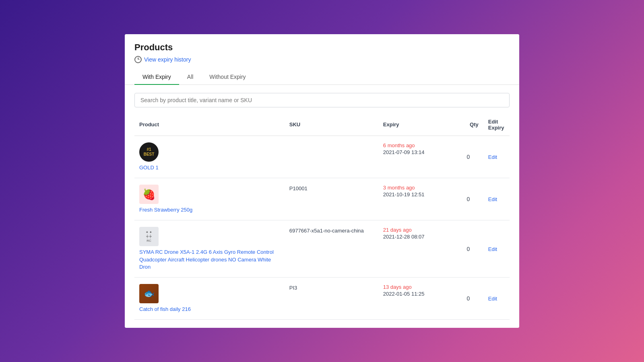 The image size is (644, 362). What do you see at coordinates (209, 125) in the screenshot?
I see `col-header-product: Product` at bounding box center [209, 125].